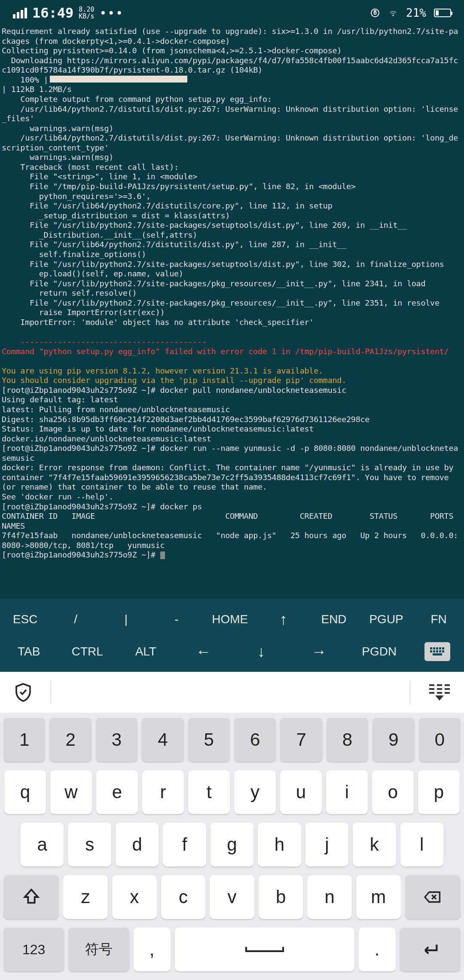 The image size is (464, 980). What do you see at coordinates (89, 845) in the screenshot?
I see `key-s: s` at bounding box center [89, 845].